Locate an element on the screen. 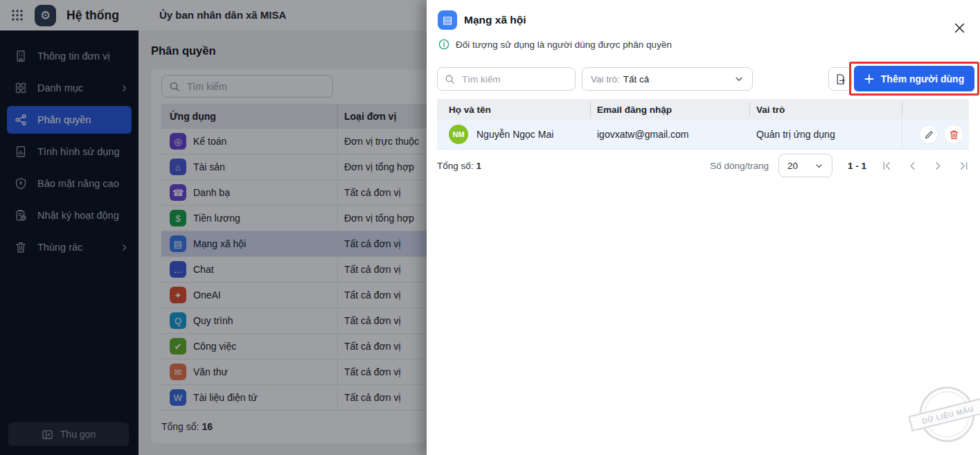  avatar: NM is located at coordinates (458, 134).